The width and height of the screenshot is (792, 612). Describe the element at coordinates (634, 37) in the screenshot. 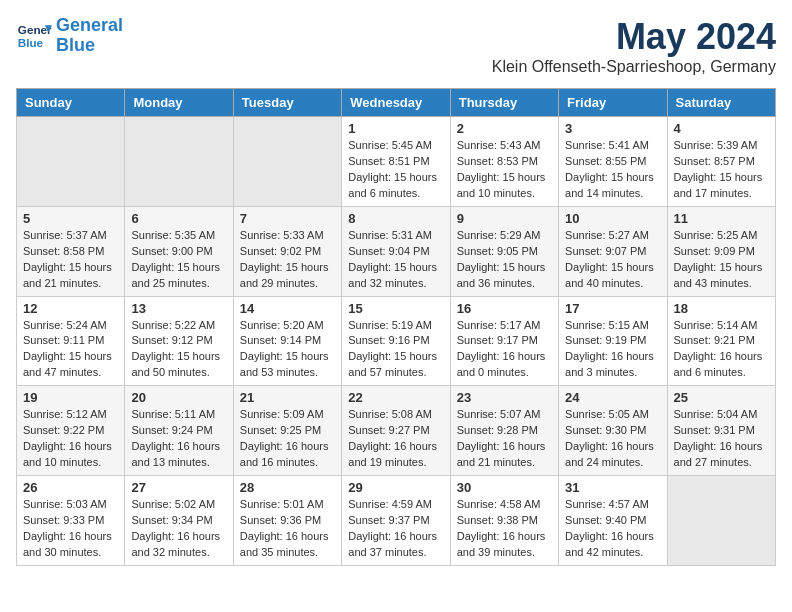

I see `main-title: May 2024` at that location.